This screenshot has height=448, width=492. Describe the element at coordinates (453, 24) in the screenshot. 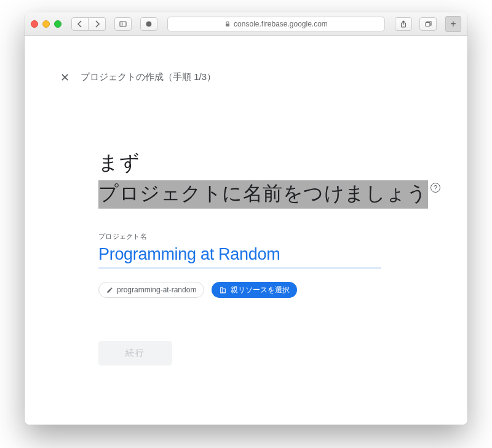

I see `new-tab-button: +` at that location.